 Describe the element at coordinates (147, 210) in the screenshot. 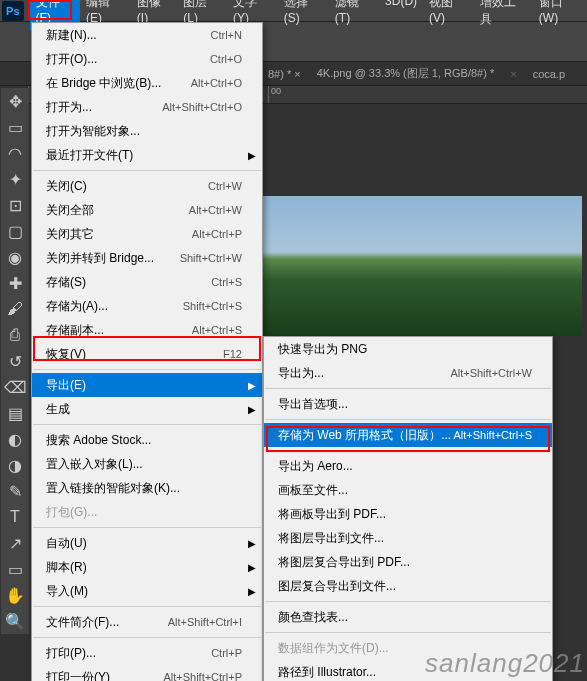

I see `file-menu-item-8: 关闭全部Alt+Ctrl+W` at that location.